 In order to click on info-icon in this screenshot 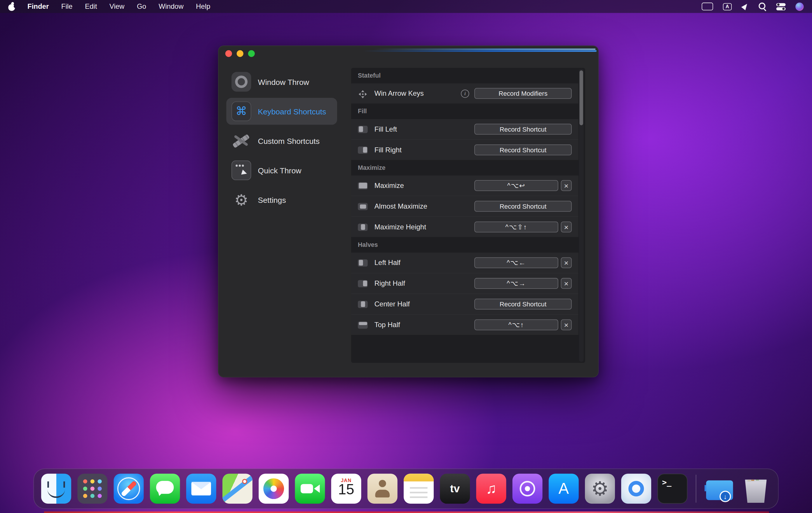, I will do `click(465, 93)`.